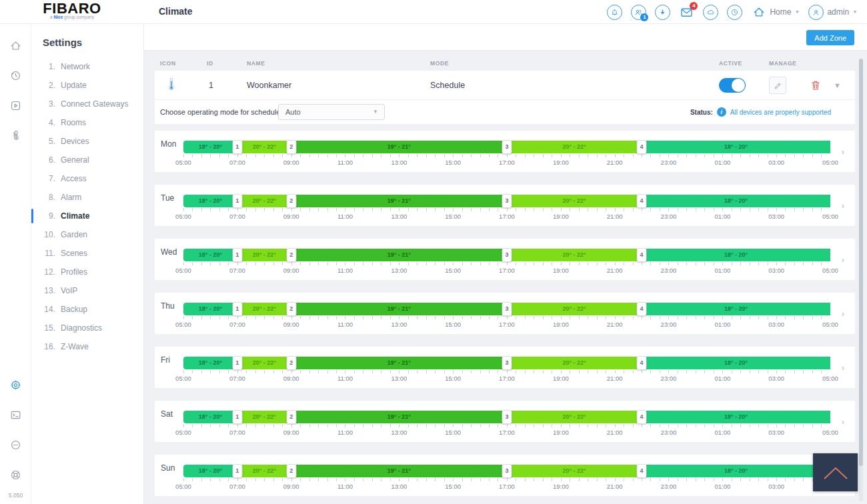 Image resolution: width=867 pixels, height=504 pixels. What do you see at coordinates (87, 309) in the screenshot?
I see `sidebar-item-backup: 14.Backup` at bounding box center [87, 309].